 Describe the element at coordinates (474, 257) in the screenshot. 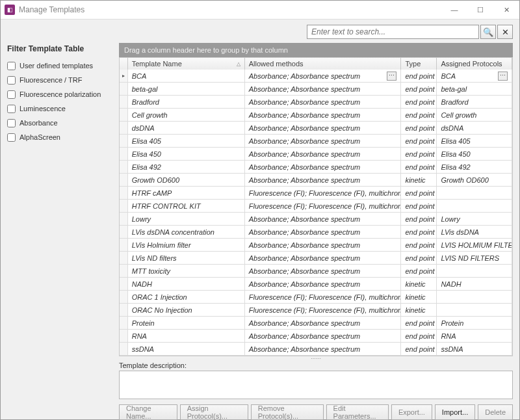

I see `cell-assigned-protocols: LVIS ND FILTERS` at that location.